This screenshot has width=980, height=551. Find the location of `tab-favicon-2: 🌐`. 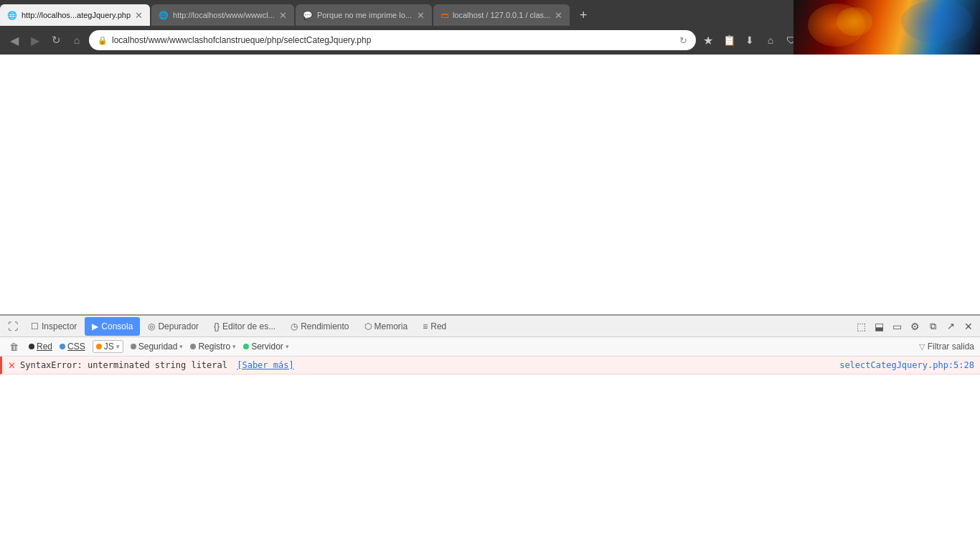

tab-favicon-2: 🌐 is located at coordinates (164, 16).